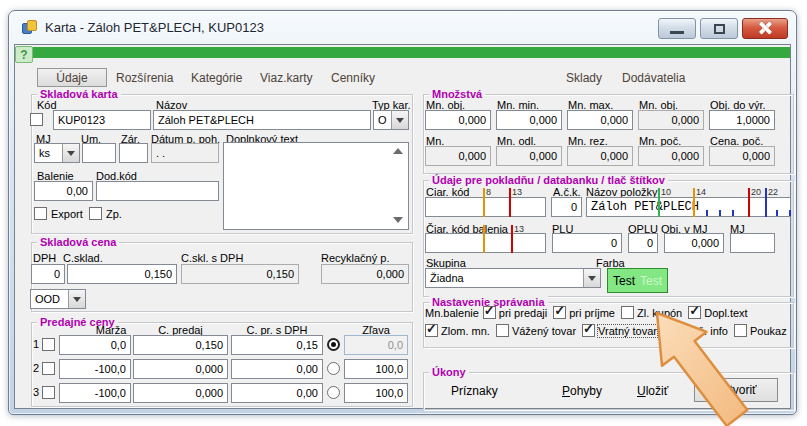 The height and width of the screenshot is (426, 807). I want to click on ood-select: OOD, so click(58, 299).